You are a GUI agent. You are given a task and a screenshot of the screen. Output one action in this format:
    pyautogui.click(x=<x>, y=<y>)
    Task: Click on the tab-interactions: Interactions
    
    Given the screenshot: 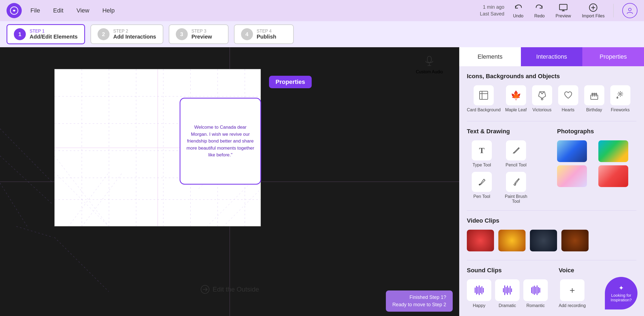 What is the action you would take?
    pyautogui.click(x=552, y=57)
    